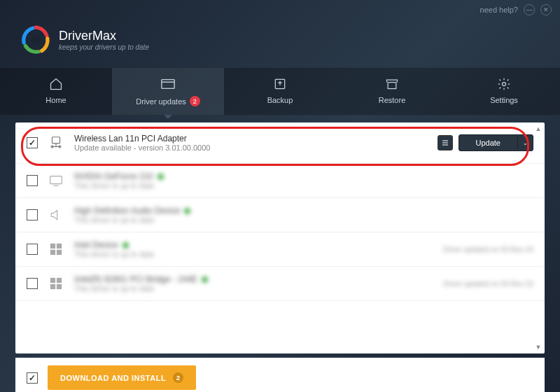  What do you see at coordinates (280, 143) in the screenshot?
I see `driver-row-featured: Wireless Lan 11n PCI Adapter Update avai…` at bounding box center [280, 143].